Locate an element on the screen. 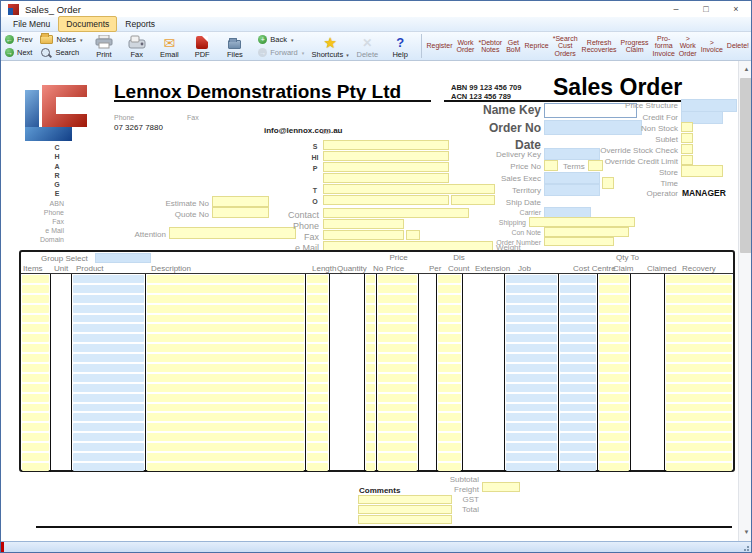 This screenshot has width=752, height=553. fax-button: Fax is located at coordinates (136, 46).